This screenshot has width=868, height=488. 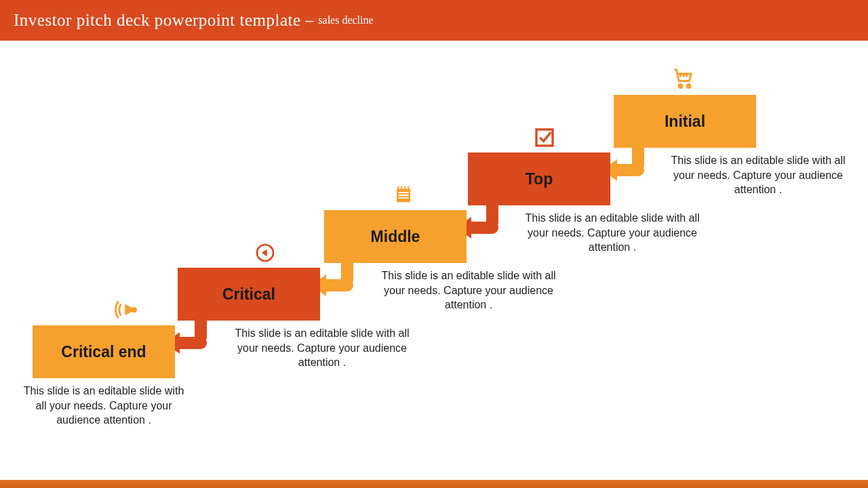 What do you see at coordinates (539, 179) in the screenshot?
I see `step-box-top: Top` at bounding box center [539, 179].